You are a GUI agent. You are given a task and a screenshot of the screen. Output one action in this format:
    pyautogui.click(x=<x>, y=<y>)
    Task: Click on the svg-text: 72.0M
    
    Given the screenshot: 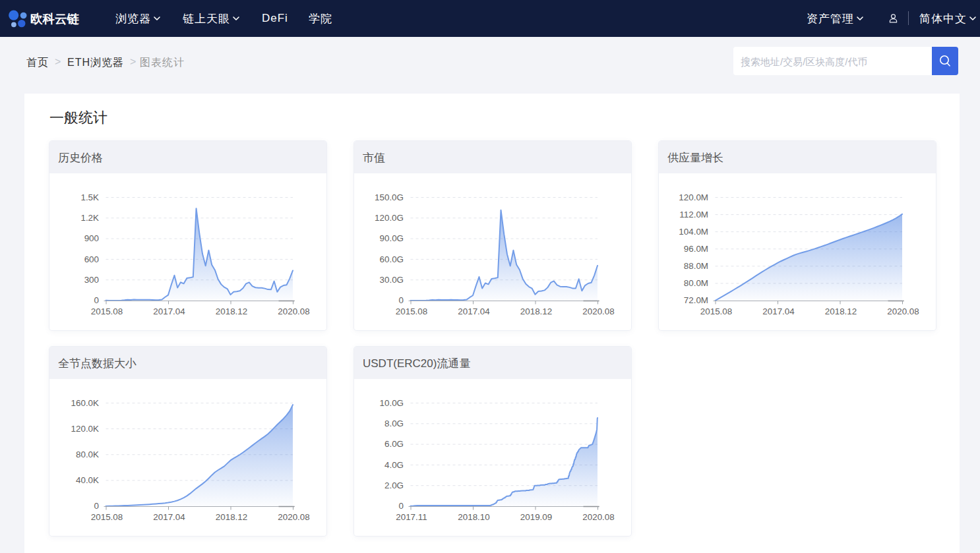 What is the action you would take?
    pyautogui.click(x=696, y=301)
    